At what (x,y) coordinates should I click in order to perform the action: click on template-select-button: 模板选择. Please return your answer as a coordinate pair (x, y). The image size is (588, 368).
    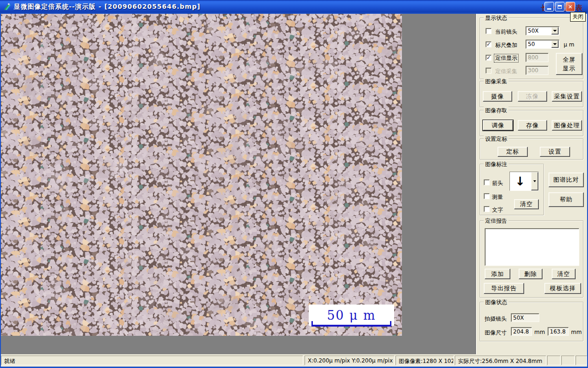
    Looking at the image, I should click on (563, 288).